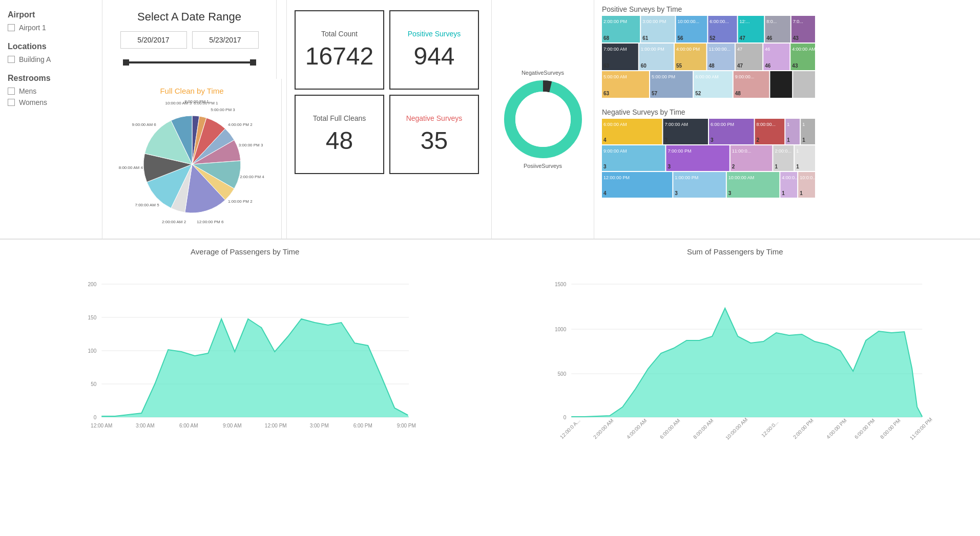 This screenshot has height=536, width=980. Describe the element at coordinates (790, 178) in the screenshot. I see `svg-text: 4:00:0...` at that location.